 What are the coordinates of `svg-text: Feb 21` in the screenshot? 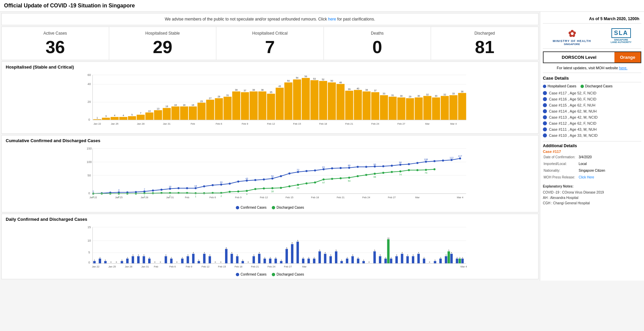 It's located at (255, 267).